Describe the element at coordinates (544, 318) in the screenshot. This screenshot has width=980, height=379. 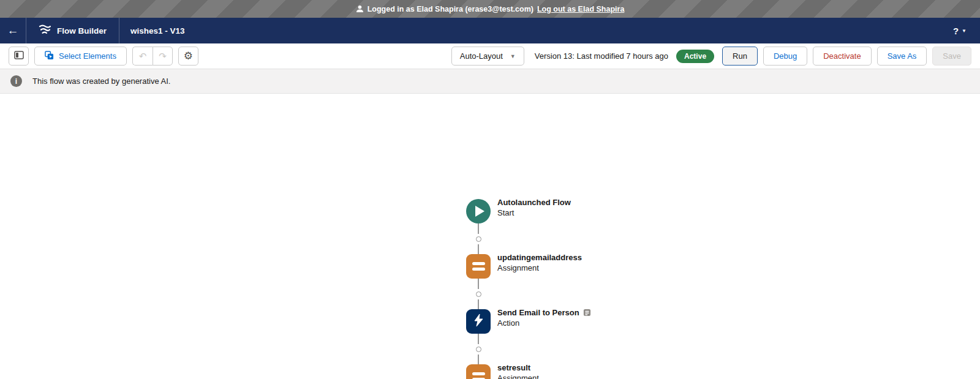
I see `node-label: Send Email to Person Action` at that location.